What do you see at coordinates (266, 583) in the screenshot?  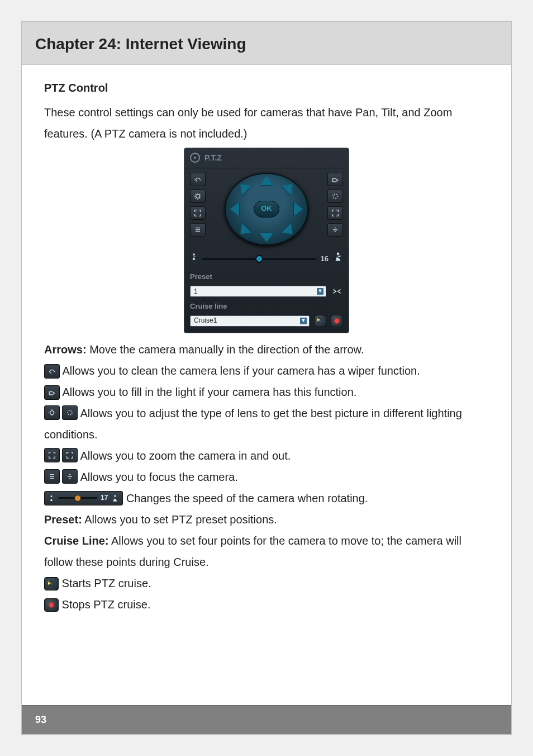 I see `start-cruise-desc: Starts PTZ cruise.` at bounding box center [266, 583].